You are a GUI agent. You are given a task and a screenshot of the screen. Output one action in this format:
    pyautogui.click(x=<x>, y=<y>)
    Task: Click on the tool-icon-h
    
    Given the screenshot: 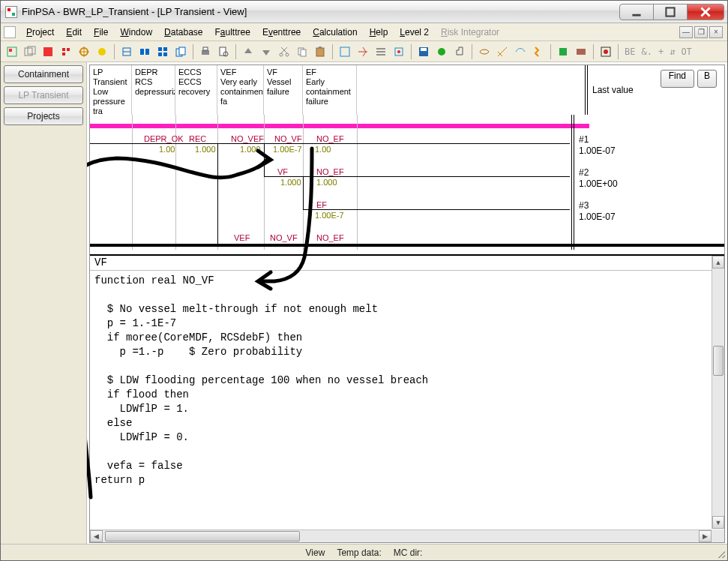 What is the action you would take?
    pyautogui.click(x=502, y=52)
    